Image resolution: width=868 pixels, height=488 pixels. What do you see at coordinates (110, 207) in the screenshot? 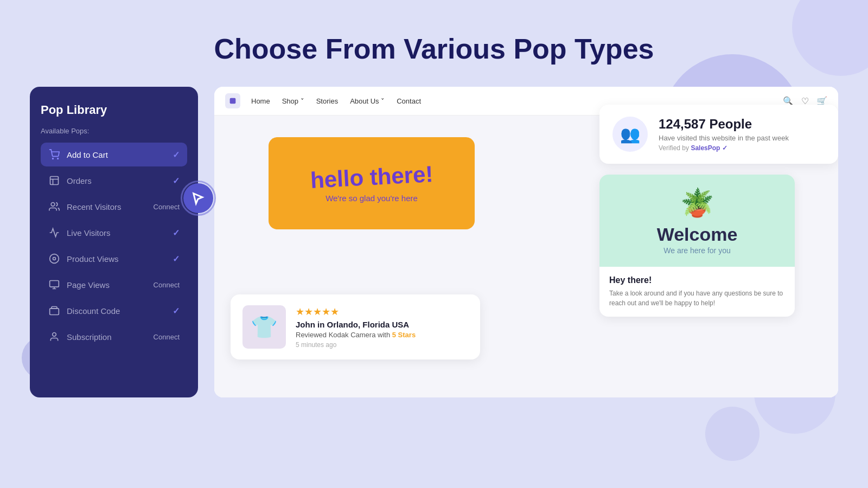
I see `sidebar-item-label: Recent Visitors` at bounding box center [110, 207].